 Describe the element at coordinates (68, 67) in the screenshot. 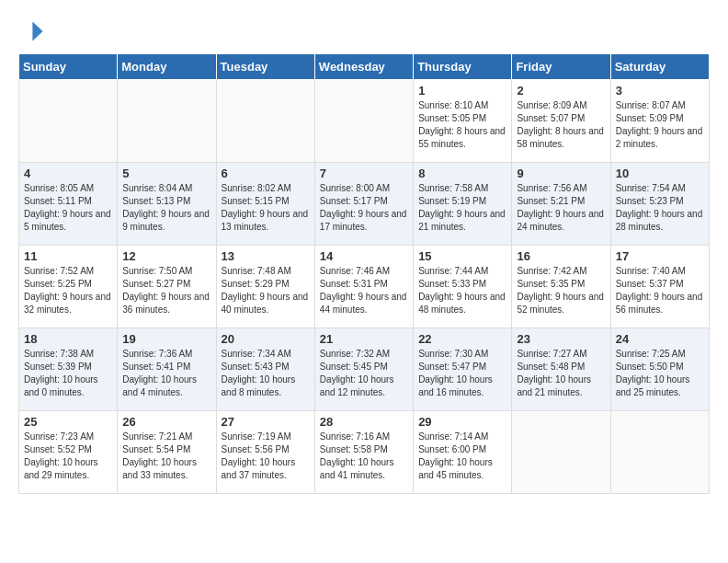

I see `day-header-sunday: Sunday` at that location.